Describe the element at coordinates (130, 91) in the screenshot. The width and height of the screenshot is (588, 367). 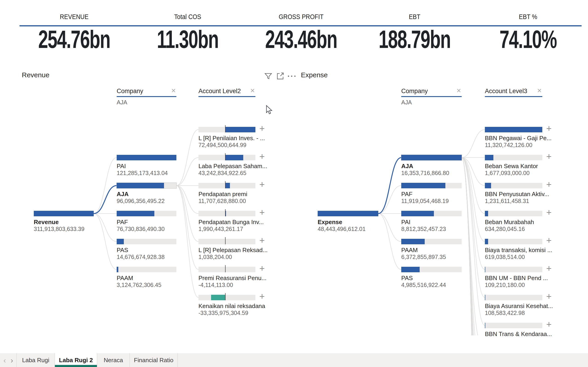
I see `field-pill-label: Company` at that location.